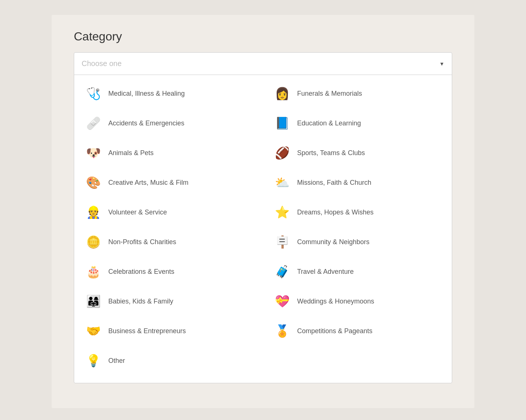  I want to click on babies-label: Babies, Kids & Family, so click(141, 301).